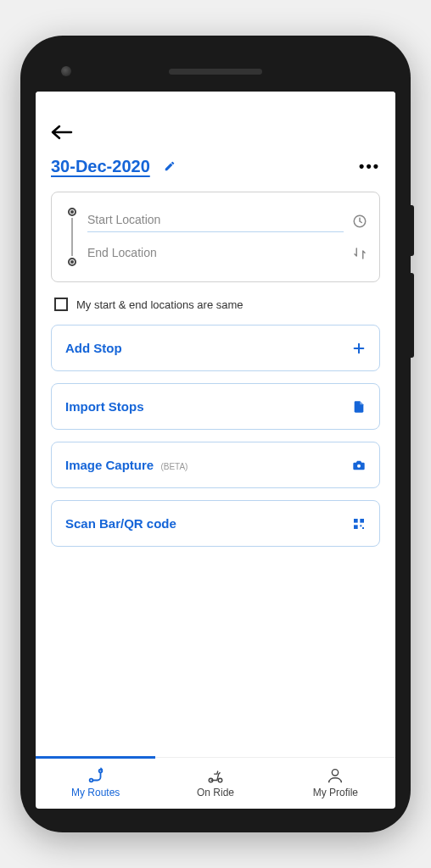 The image size is (431, 868). Describe the element at coordinates (170, 168) in the screenshot. I see `edit-icon` at that location.